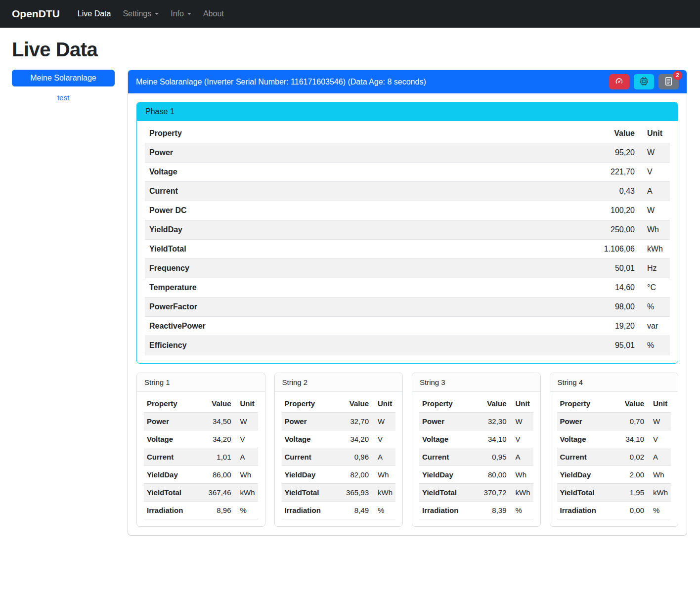  What do you see at coordinates (610, 249) in the screenshot?
I see `row-value: 1.106,06` at bounding box center [610, 249].